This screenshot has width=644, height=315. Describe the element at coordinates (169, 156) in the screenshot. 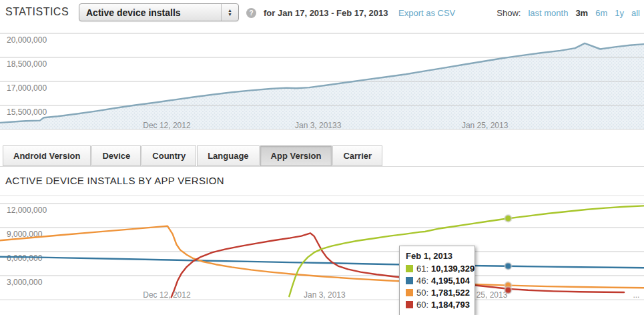

I see `tab-country: Country` at that location.